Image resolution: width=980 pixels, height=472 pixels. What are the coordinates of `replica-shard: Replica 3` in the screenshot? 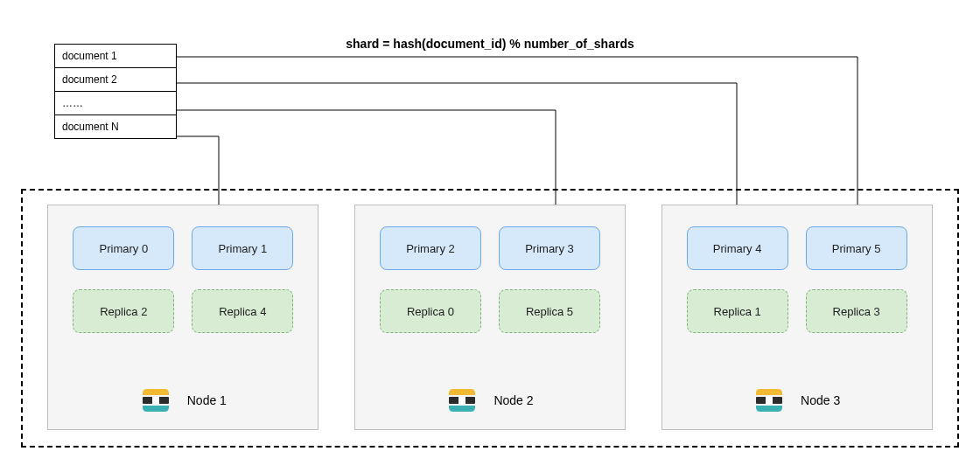 It's located at (857, 311).